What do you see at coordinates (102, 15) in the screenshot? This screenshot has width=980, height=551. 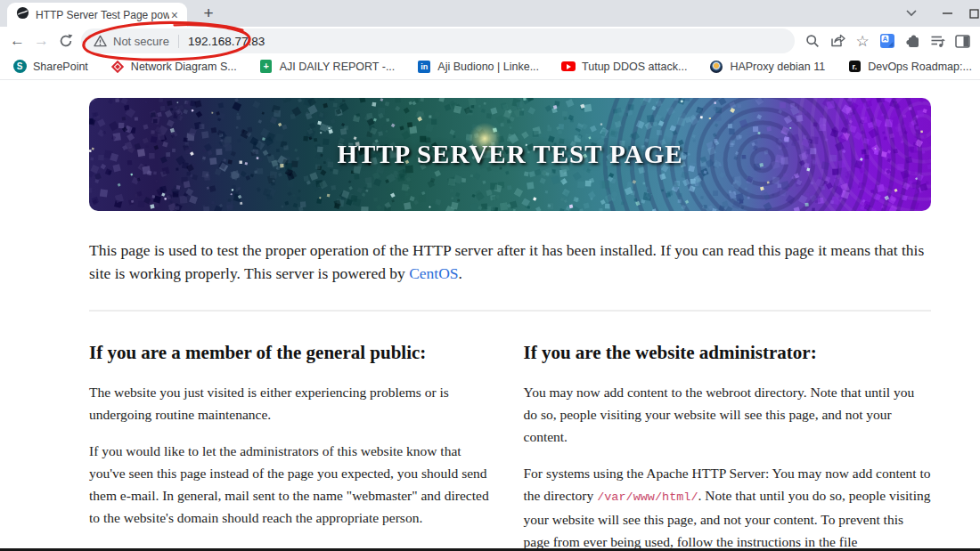 I see `tab-title: HTTP Server Test Page powered` at bounding box center [102, 15].